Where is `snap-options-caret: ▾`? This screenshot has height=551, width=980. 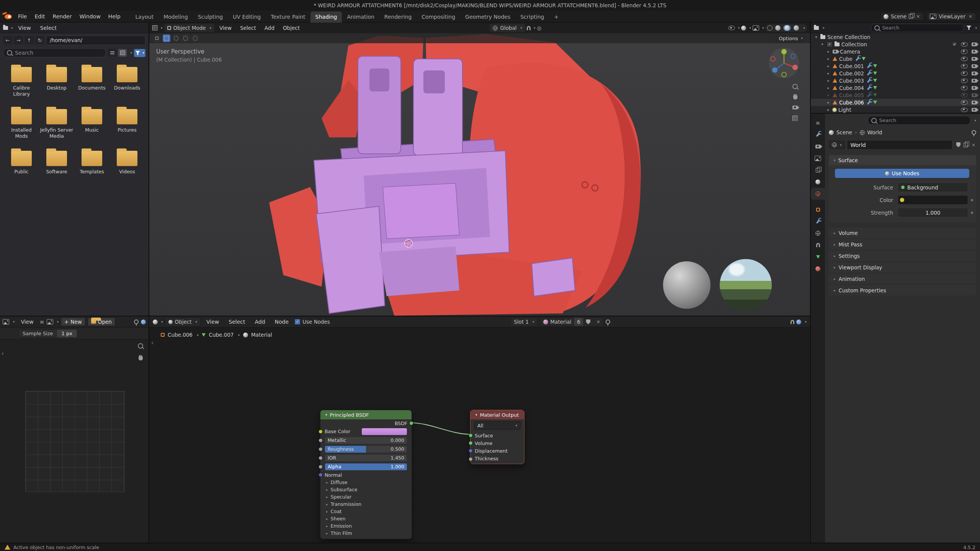
snap-options-caret: ▾ is located at coordinates (534, 28).